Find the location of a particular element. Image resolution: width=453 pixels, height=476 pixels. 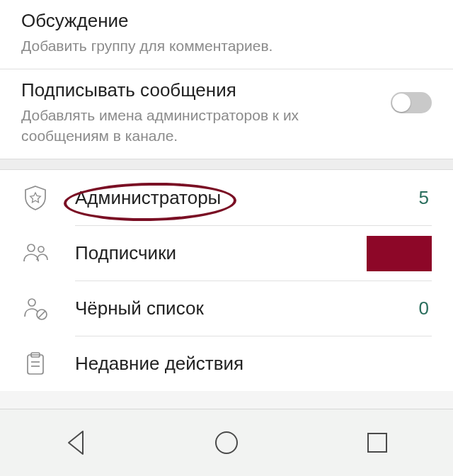

sign-messages-subtitle: Добавлять имена администраторов к их соо… is located at coordinates (202, 126).